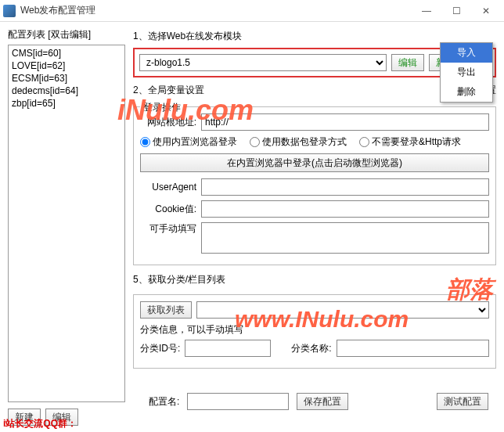 Image resolution: width=504 pixels, height=432 pixels. Describe the element at coordinates (216, 11) in the screenshot. I see `window-title: Web发布配置管理` at that location.